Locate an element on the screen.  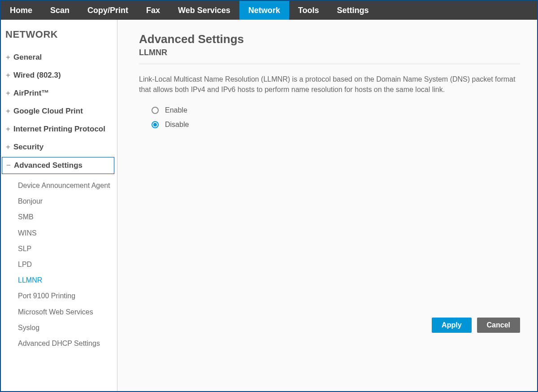
sidebar-item-advanced-settings: − Advanced Settings is located at coordinates (58, 166).